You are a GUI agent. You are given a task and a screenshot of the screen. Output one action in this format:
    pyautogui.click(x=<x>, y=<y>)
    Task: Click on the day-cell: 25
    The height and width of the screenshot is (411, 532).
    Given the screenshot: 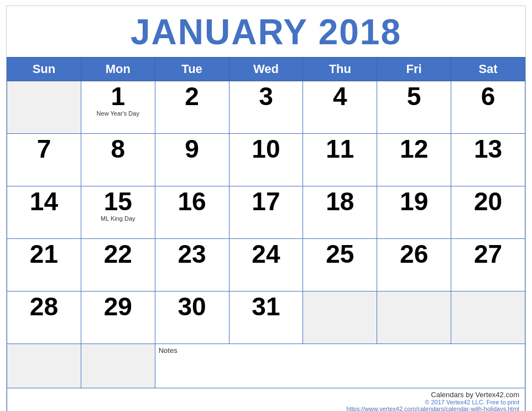 What is the action you would take?
    pyautogui.click(x=340, y=266)
    